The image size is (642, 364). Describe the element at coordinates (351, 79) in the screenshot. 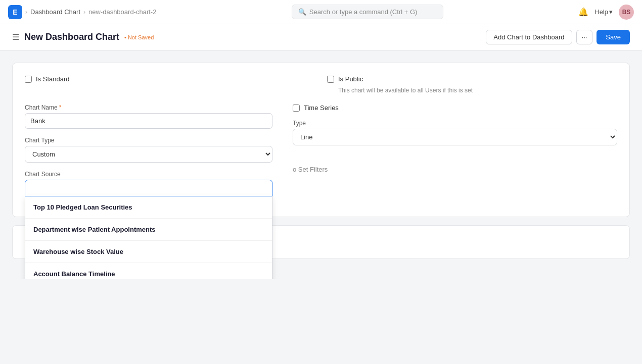

I see `is-public-label: Is Public` at that location.